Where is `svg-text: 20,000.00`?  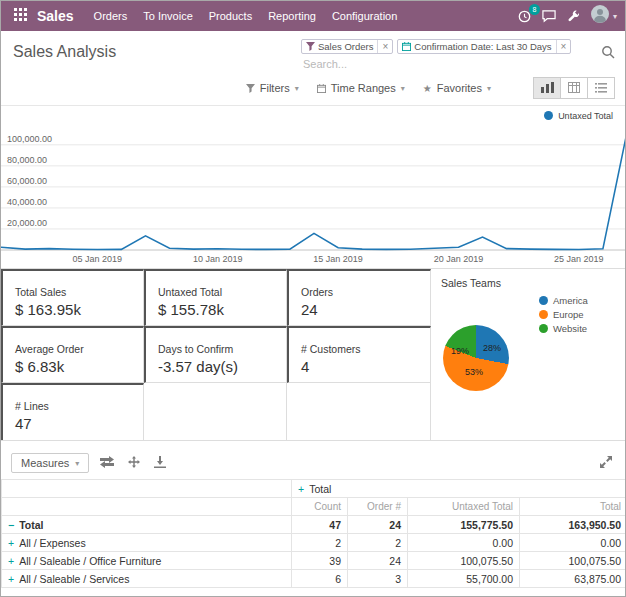 svg-text: 20,000.00 is located at coordinates (27, 223).